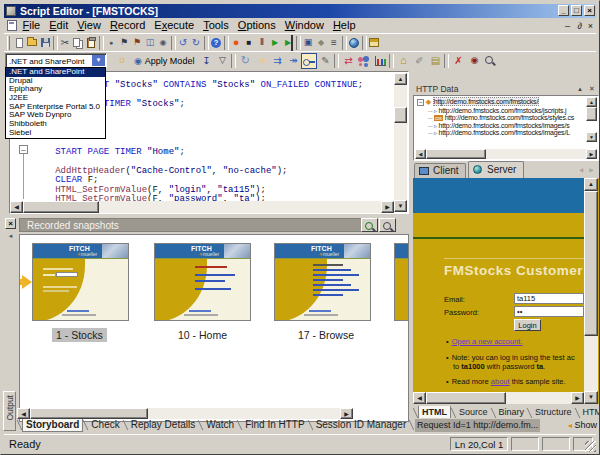 The height and width of the screenshot is (455, 600). Describe the element at coordinates (488, 342) in the screenshot. I see `open-account-link: Open a new account.` at that location.